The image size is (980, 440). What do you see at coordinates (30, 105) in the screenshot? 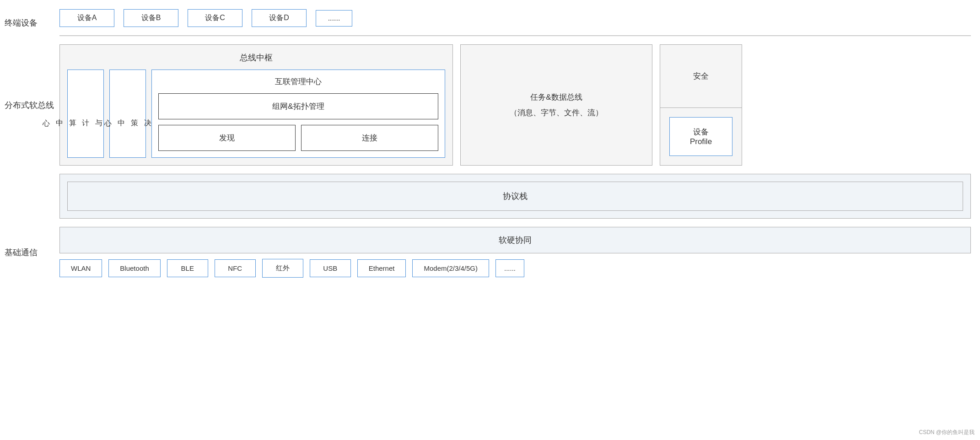
I see `dsb-label: 分布式软总线` at bounding box center [30, 105].